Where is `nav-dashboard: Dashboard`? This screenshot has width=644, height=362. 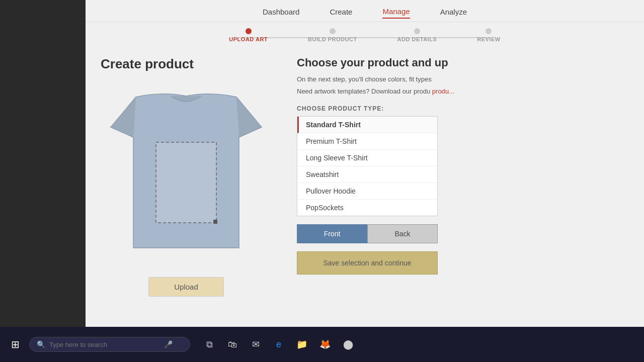
nav-dashboard: Dashboard is located at coordinates (281, 12).